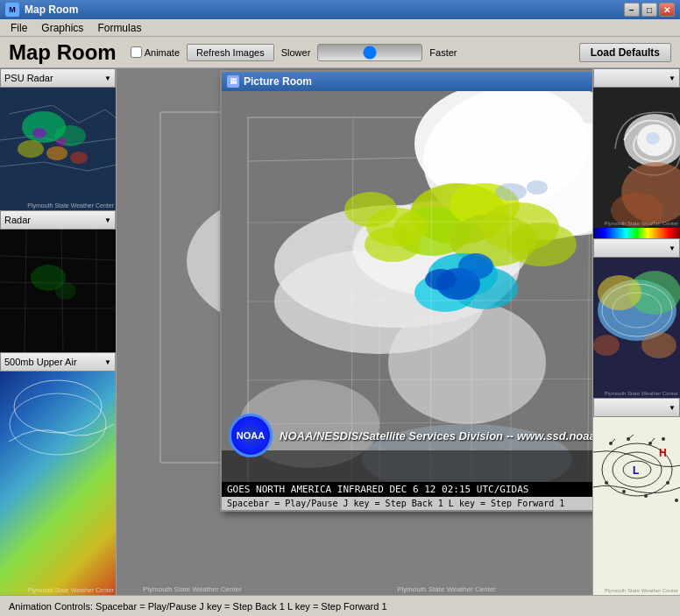 The height and width of the screenshot is (616, 680). I want to click on right-map-3: L H Plymouth State Weather Center, so click(636, 506).